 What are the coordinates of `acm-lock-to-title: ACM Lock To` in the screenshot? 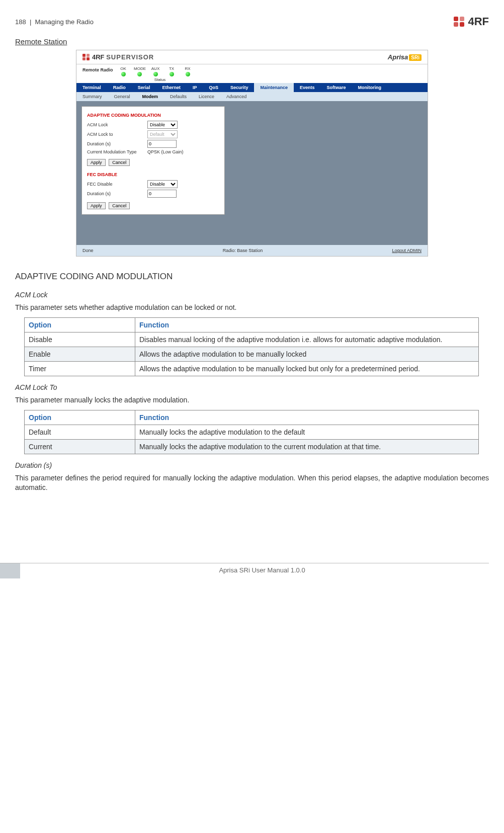 It's located at (252, 387).